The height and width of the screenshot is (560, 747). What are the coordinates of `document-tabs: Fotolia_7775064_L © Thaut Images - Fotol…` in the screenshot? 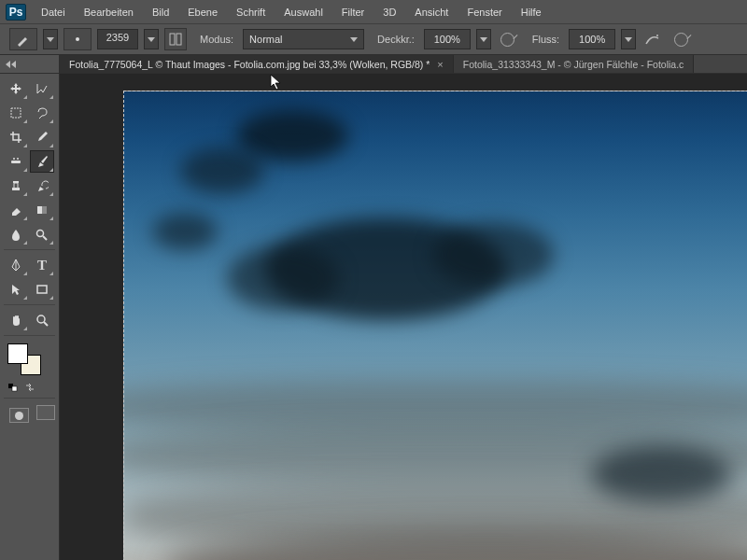 It's located at (403, 63).